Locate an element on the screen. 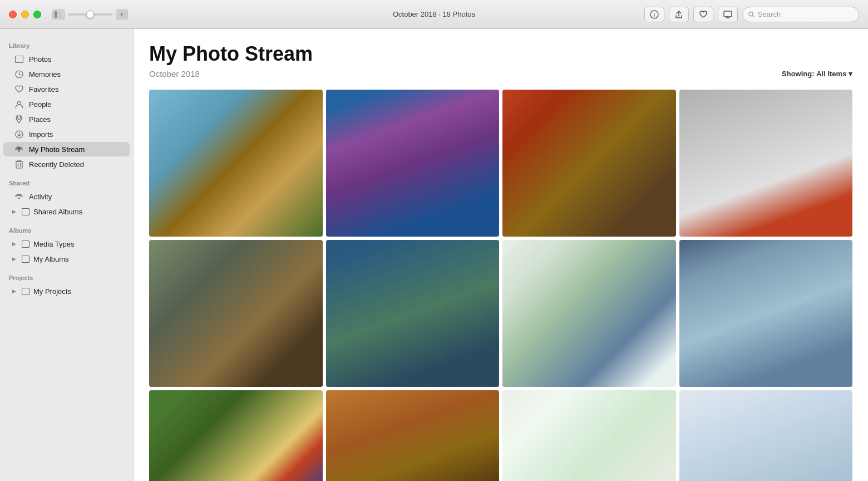 The image size is (868, 481). sidebar-item-label-activity: Activity is located at coordinates (40, 197).